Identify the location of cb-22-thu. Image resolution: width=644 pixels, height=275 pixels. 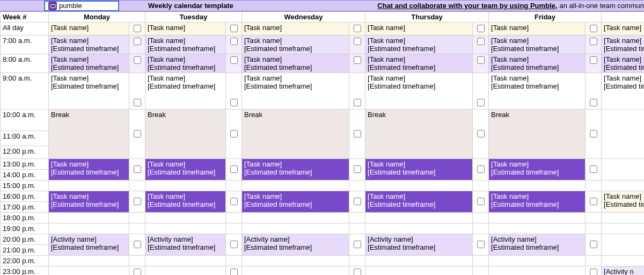
(481, 261).